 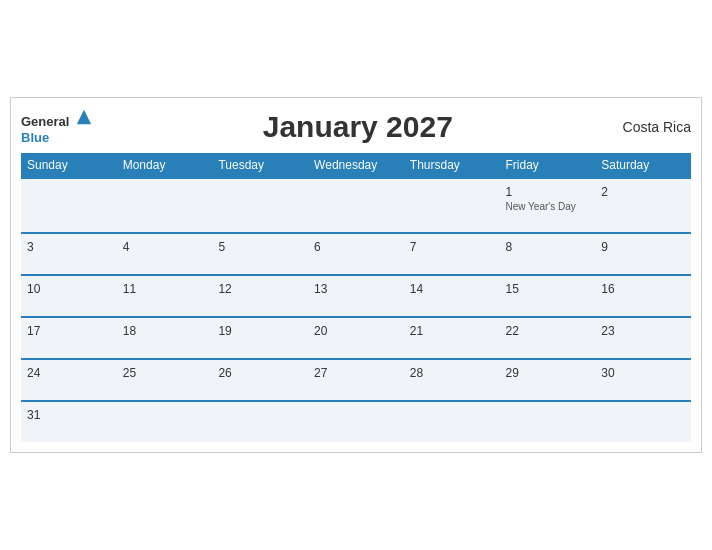 I want to click on calendar-day-cell: 2, so click(x=643, y=206).